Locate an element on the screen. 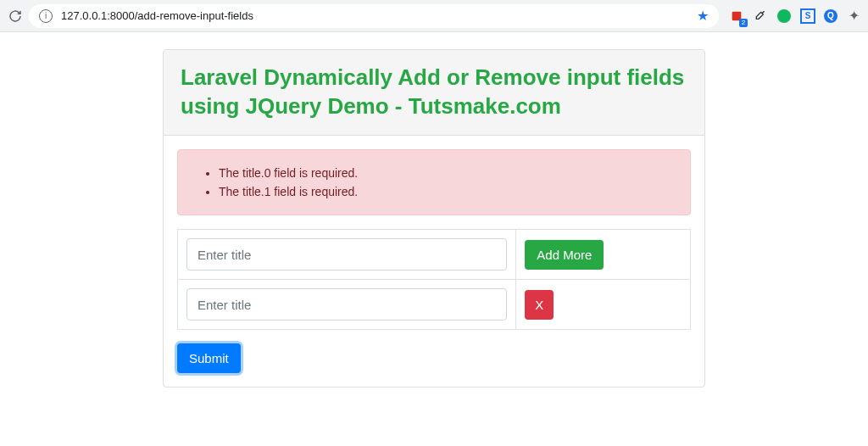 The image size is (868, 446). bookmark-star-icon: ★ is located at coordinates (703, 15).